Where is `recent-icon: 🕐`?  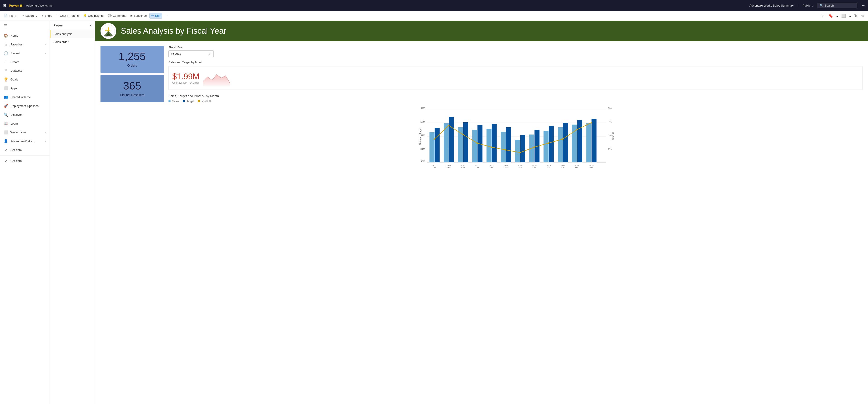 recent-icon: 🕐 is located at coordinates (6, 53).